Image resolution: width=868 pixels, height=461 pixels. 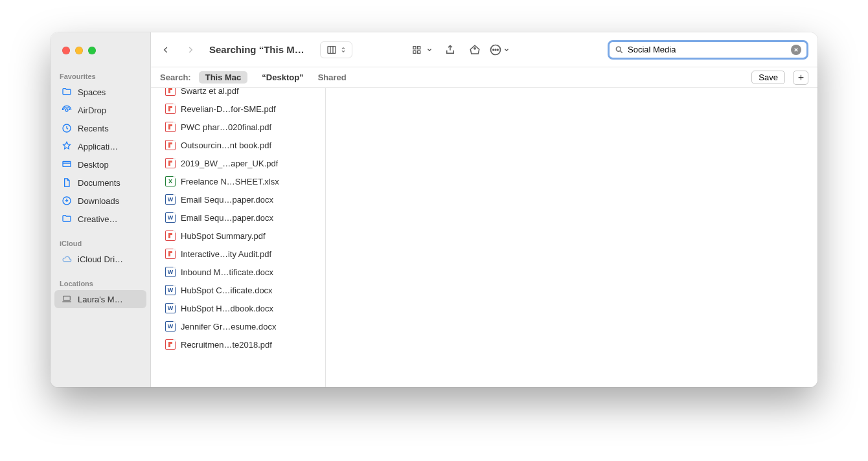 What do you see at coordinates (190, 50) in the screenshot?
I see `forward-button` at bounding box center [190, 50].